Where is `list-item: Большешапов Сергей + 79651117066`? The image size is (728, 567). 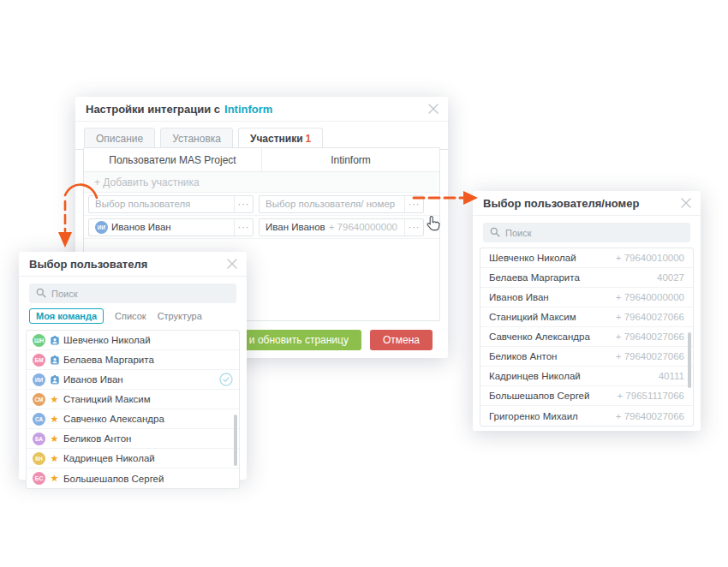 list-item: Большешапов Сергей + 79651117066 is located at coordinates (587, 396).